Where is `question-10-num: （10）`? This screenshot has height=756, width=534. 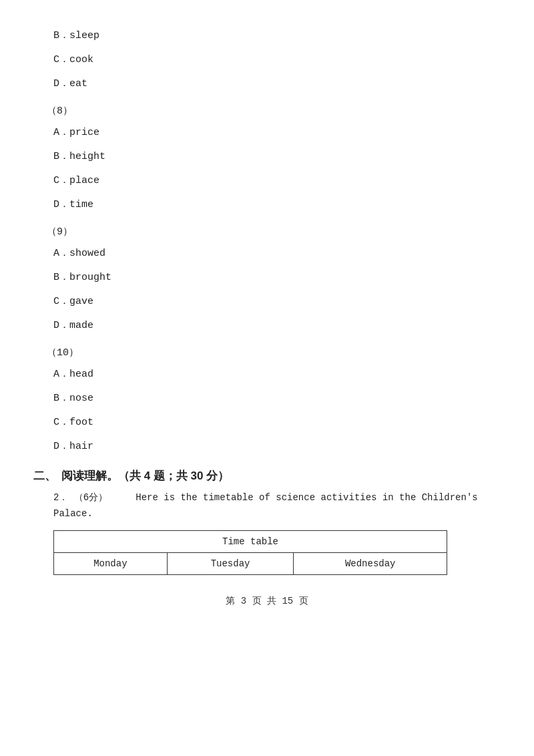 question-10-num: （10） is located at coordinates (274, 353).